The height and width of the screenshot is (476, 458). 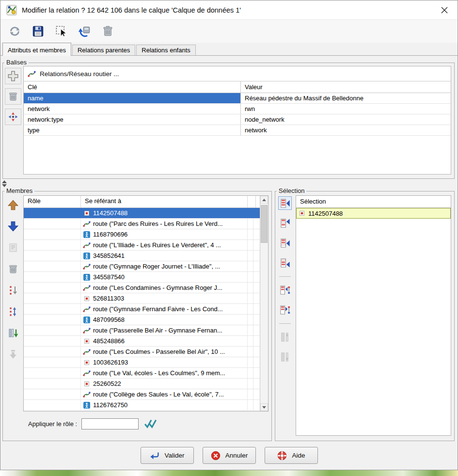 What do you see at coordinates (291, 456) in the screenshot?
I see `help-button: Aide` at bounding box center [291, 456].